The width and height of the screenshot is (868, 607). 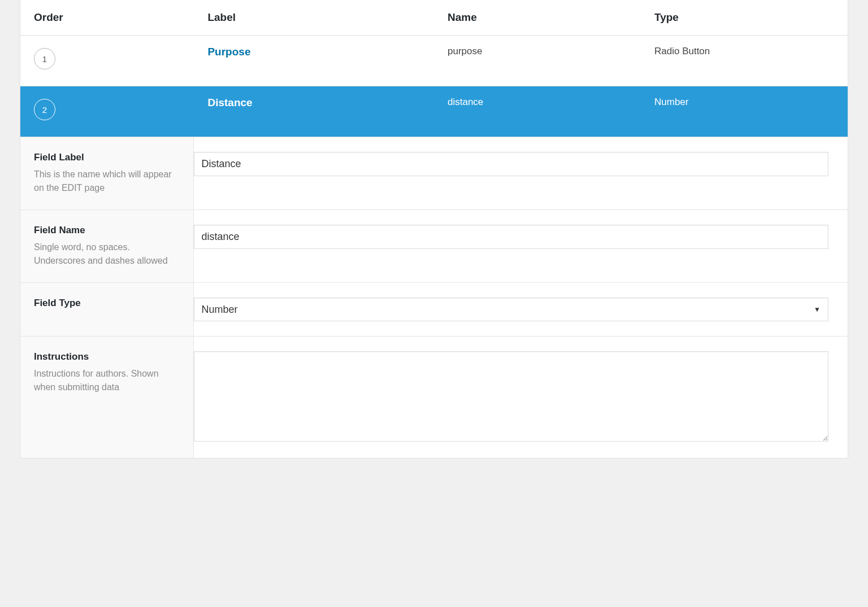 What do you see at coordinates (107, 246) in the screenshot?
I see `setting-label-col: Field Name Single word, no spaces. Under…` at bounding box center [107, 246].